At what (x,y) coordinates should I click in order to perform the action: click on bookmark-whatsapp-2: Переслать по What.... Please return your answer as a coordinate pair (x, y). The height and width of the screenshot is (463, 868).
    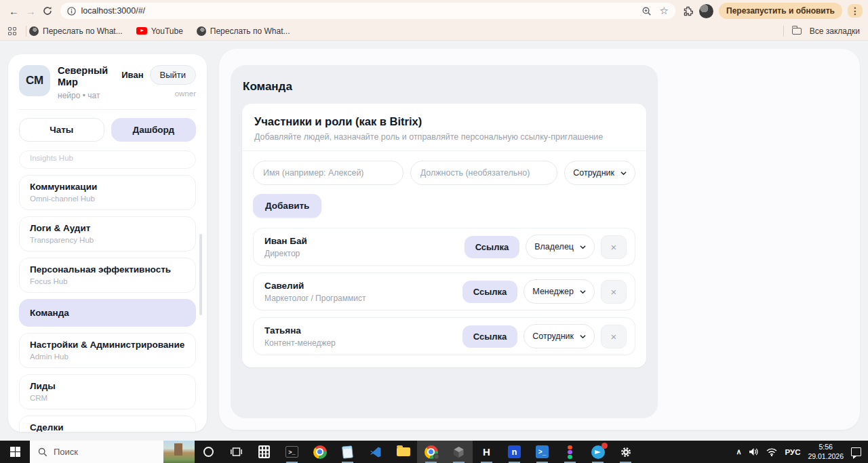
    Looking at the image, I should click on (243, 31).